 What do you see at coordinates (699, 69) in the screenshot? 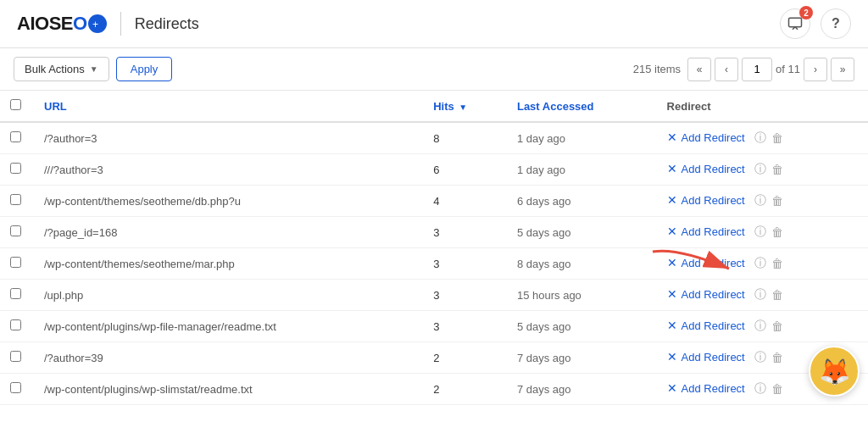
I see `first-page-button: «` at bounding box center [699, 69].